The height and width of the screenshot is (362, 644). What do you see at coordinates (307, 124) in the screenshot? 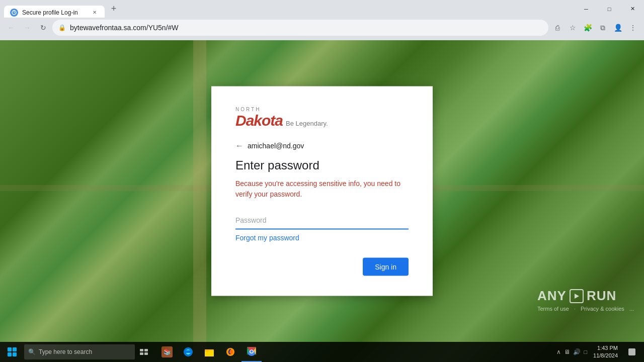
I see `nd-tagline-label: Be Legendary.` at bounding box center [307, 124].